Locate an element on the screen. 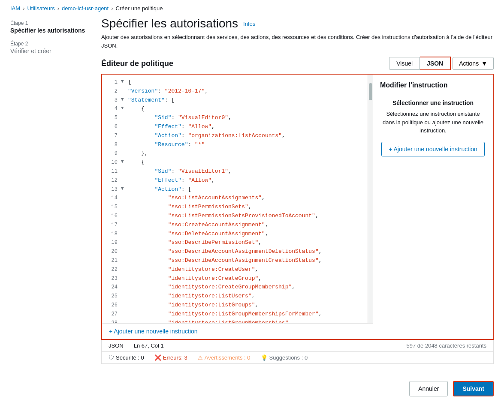 The height and width of the screenshot is (420, 504). code-line: 9 }, is located at coordinates (235, 153).